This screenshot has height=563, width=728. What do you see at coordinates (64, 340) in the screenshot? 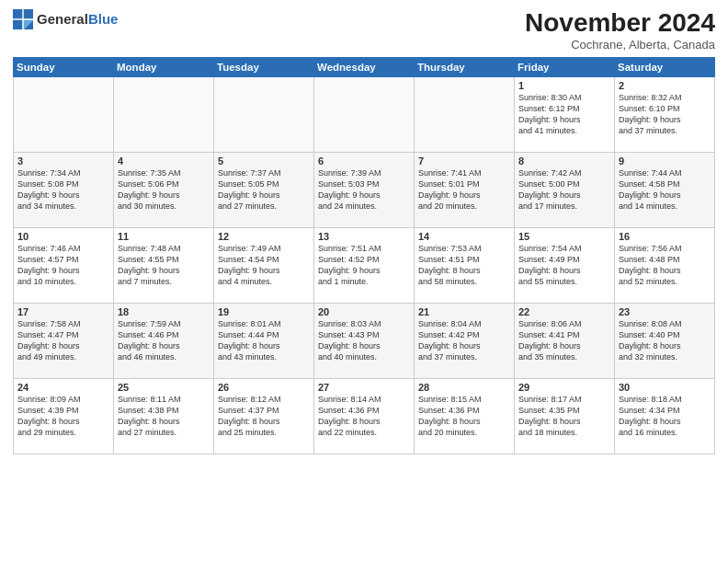
I see `calendar-cell: 17Sunrise: 7:58 AM Sunset: 4:47 PM Dayli…` at bounding box center [64, 340].